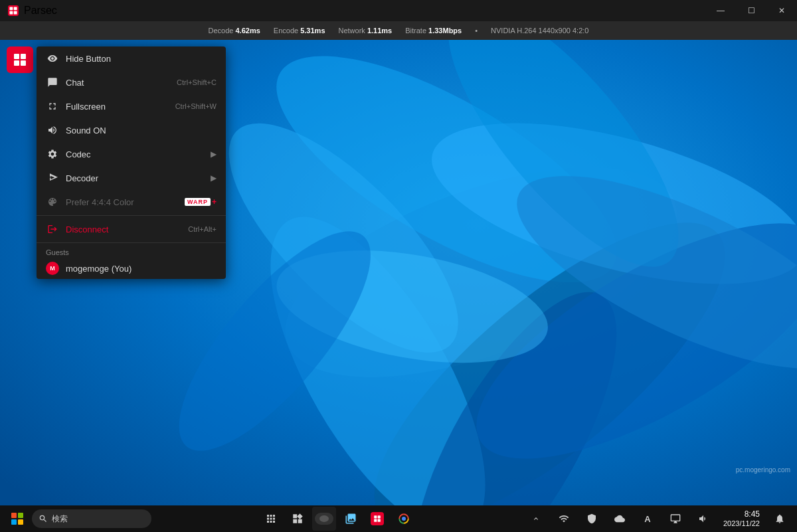  What do you see at coordinates (271, 519) in the screenshot?
I see `taskview-icon` at bounding box center [271, 519].